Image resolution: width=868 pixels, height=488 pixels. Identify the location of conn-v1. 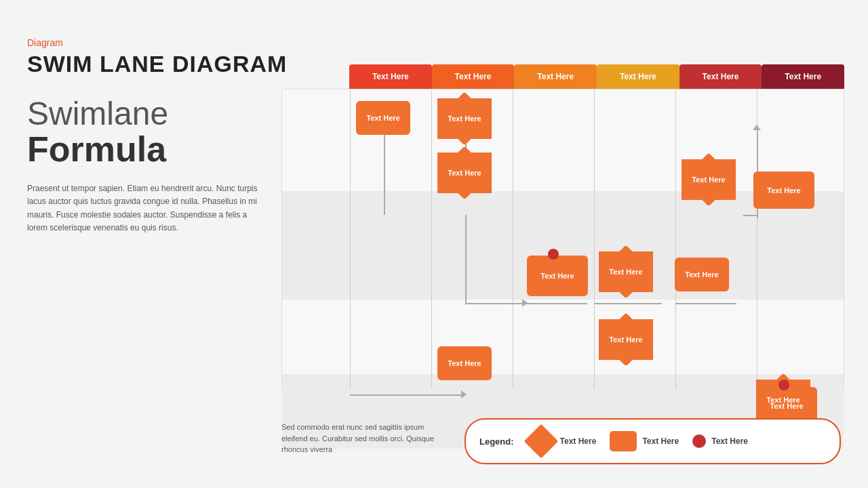
(384, 171).